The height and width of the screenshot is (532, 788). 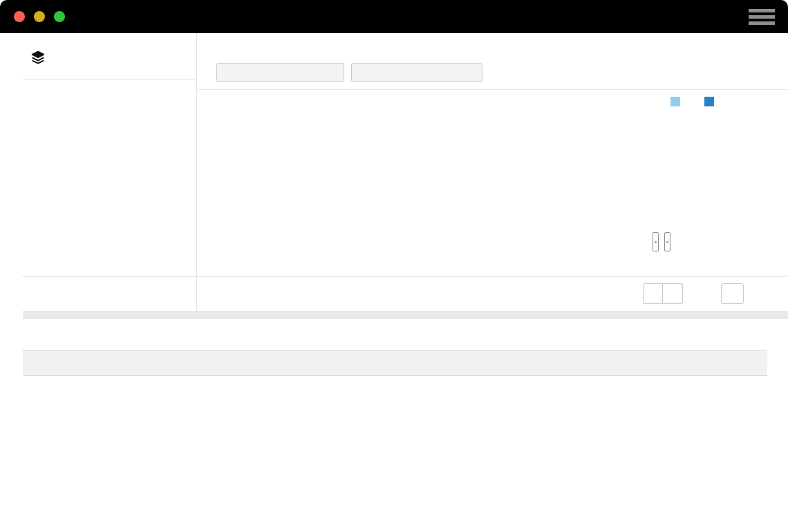 I want to click on brush-handle-right, so click(x=668, y=242).